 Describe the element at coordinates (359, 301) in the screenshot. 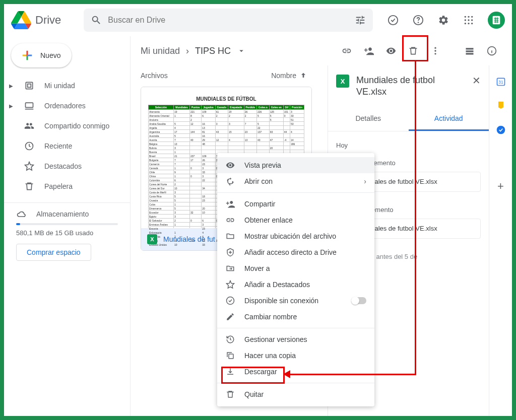

I see `offline-toggle` at that location.